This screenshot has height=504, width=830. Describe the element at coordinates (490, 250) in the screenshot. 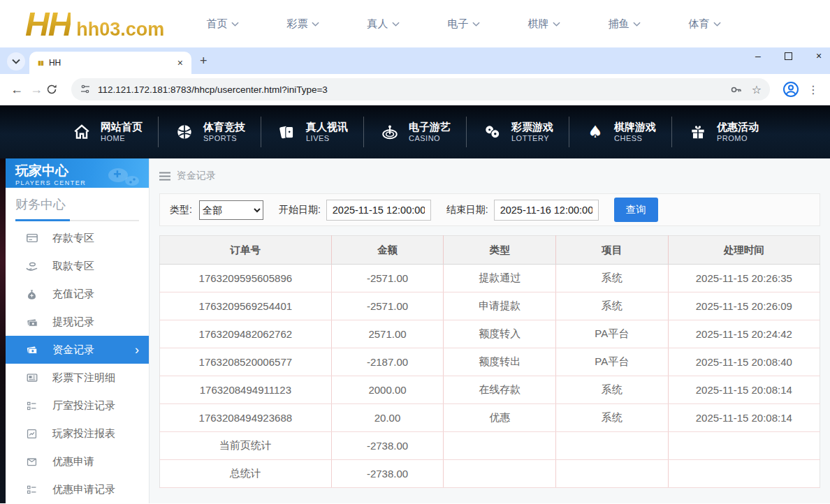

I see `table-header-row: 订单号 金额 类型 项目 处理时间` at that location.